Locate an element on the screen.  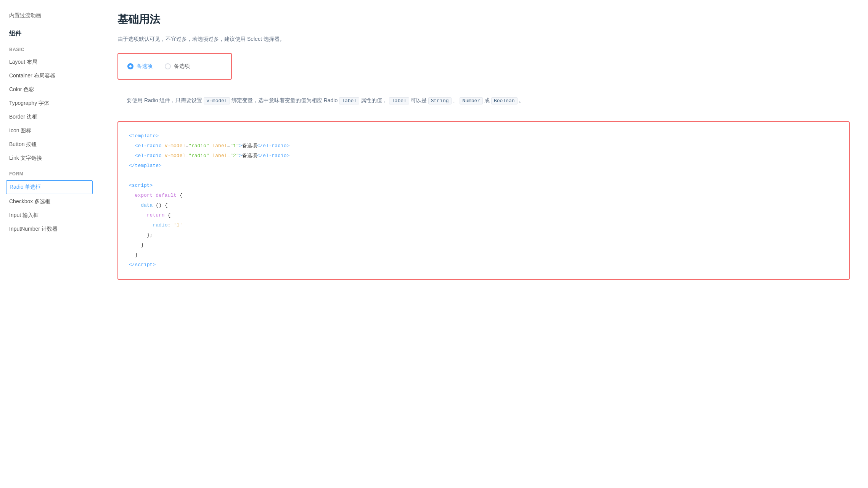
desc-code-string: String is located at coordinates (440, 101).